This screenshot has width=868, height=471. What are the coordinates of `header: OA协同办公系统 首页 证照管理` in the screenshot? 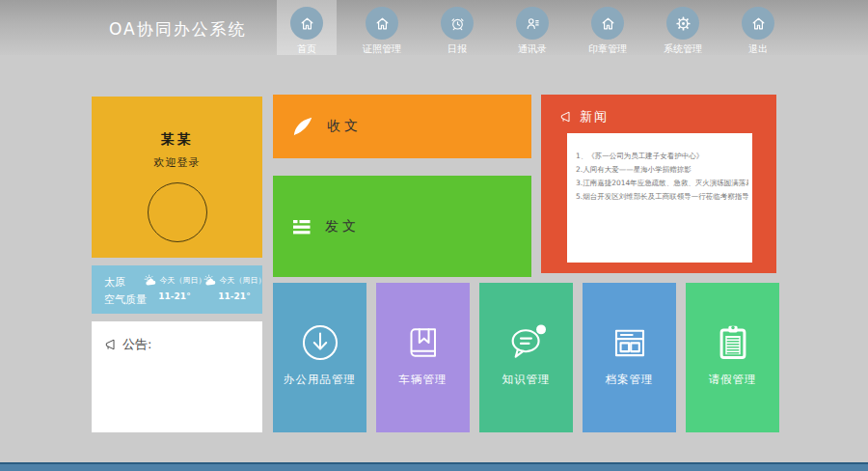 It's located at (434, 27).